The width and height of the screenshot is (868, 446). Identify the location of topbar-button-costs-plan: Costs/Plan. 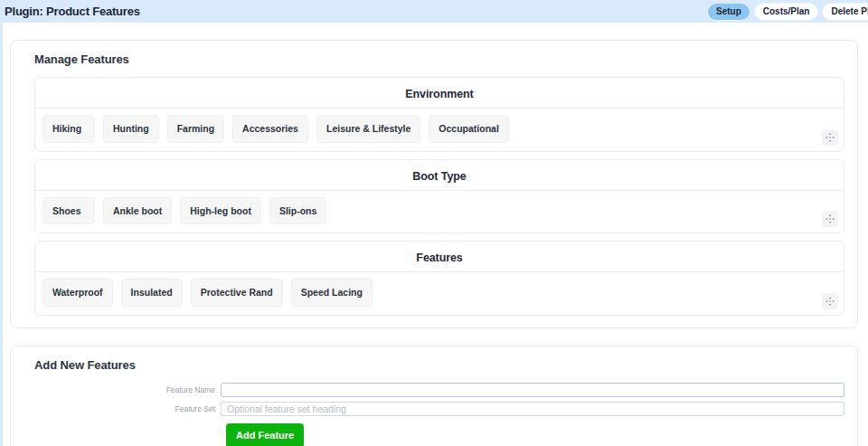
(787, 12).